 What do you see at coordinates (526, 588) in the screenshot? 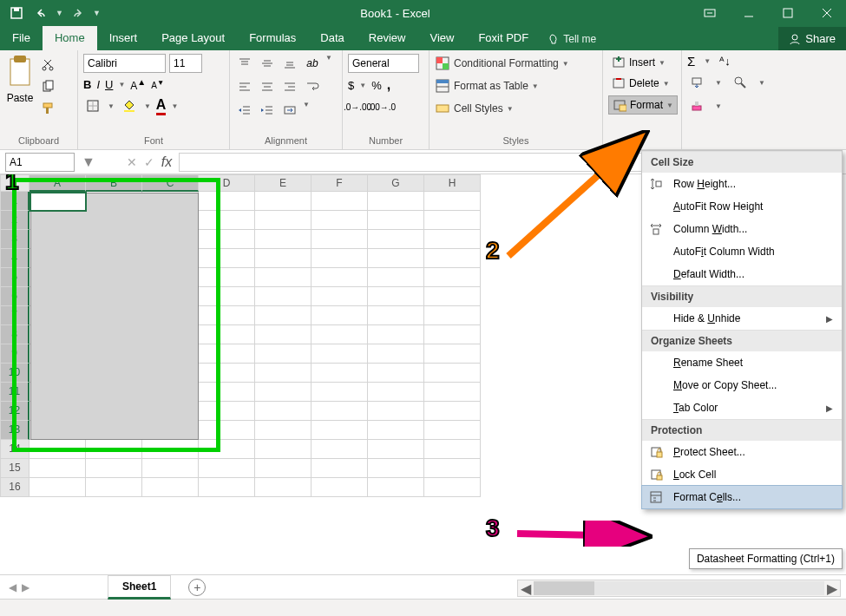
I see `scroll-left-icon: ◀` at bounding box center [526, 588].